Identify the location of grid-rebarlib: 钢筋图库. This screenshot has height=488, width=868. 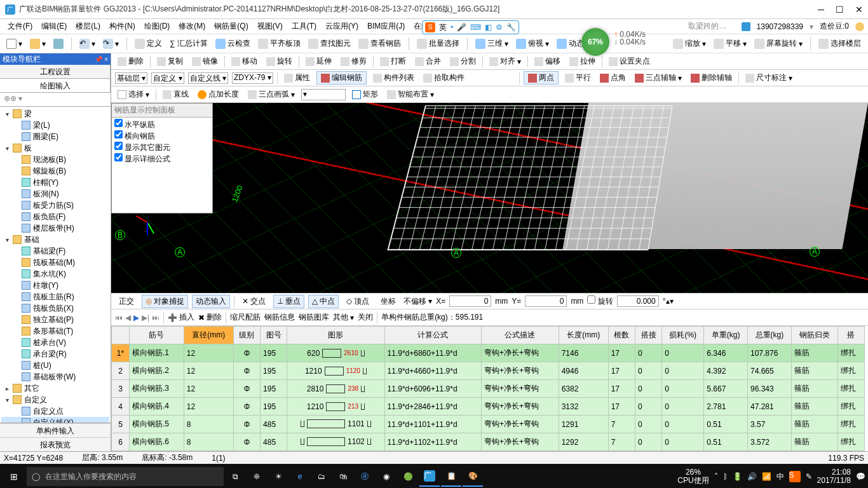
(314, 318).